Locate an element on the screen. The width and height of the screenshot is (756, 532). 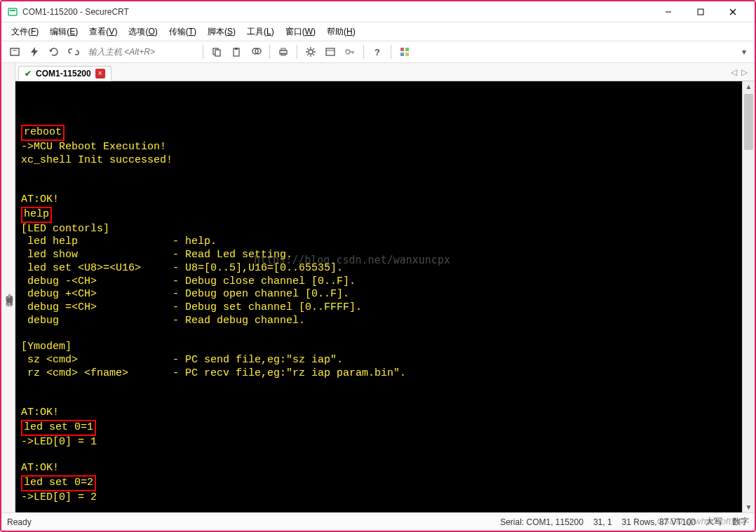
terminal-highlighted-cmd: reboot is located at coordinates (43, 133).